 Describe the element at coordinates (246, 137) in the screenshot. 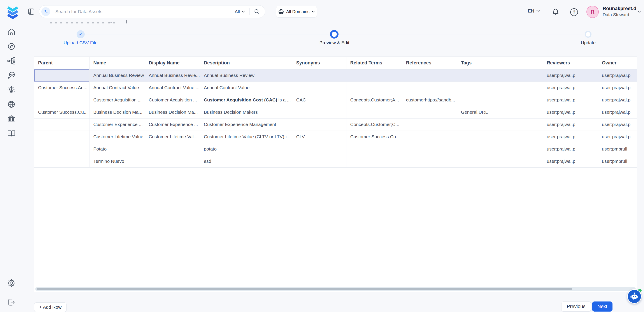

I see `cell-description: Customer Lifetime Value (CLTV or LTV) i.…` at that location.